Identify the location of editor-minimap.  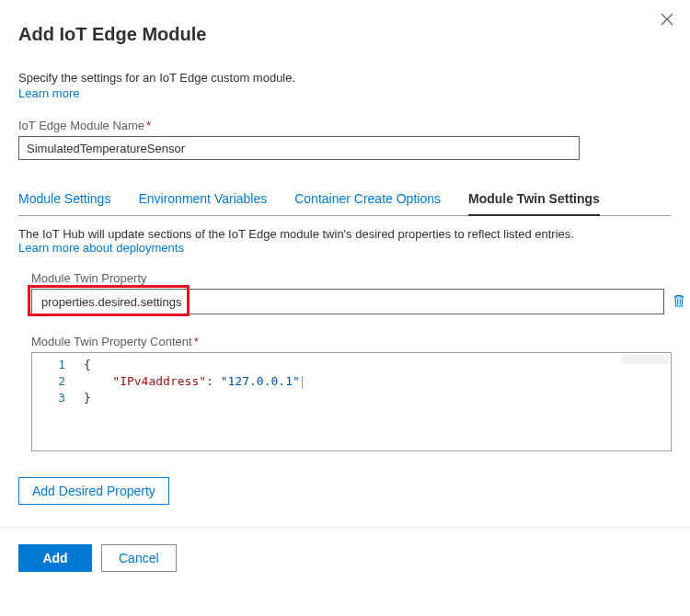
(645, 359).